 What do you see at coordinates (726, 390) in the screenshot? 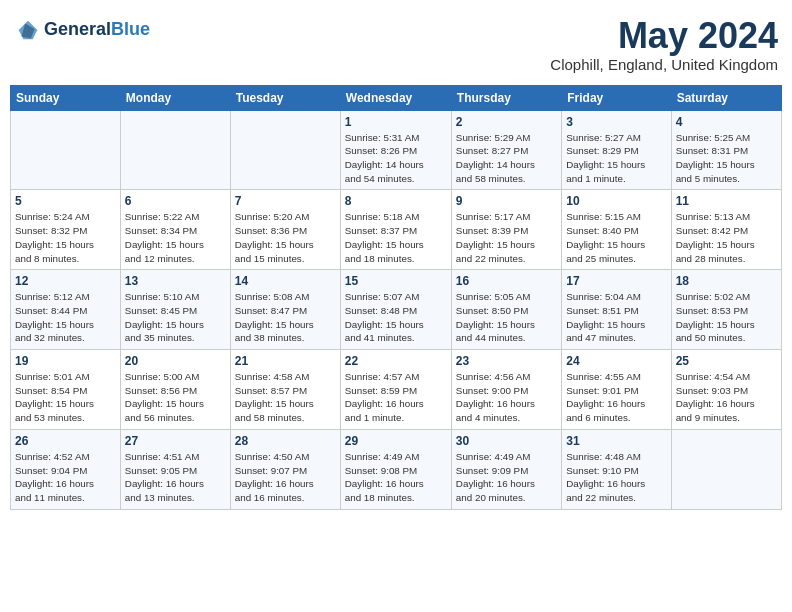
I see `day-cell: 25Sunrise: 4:54 AM Sunset: 9:03 PM Dayli…` at bounding box center [726, 390].